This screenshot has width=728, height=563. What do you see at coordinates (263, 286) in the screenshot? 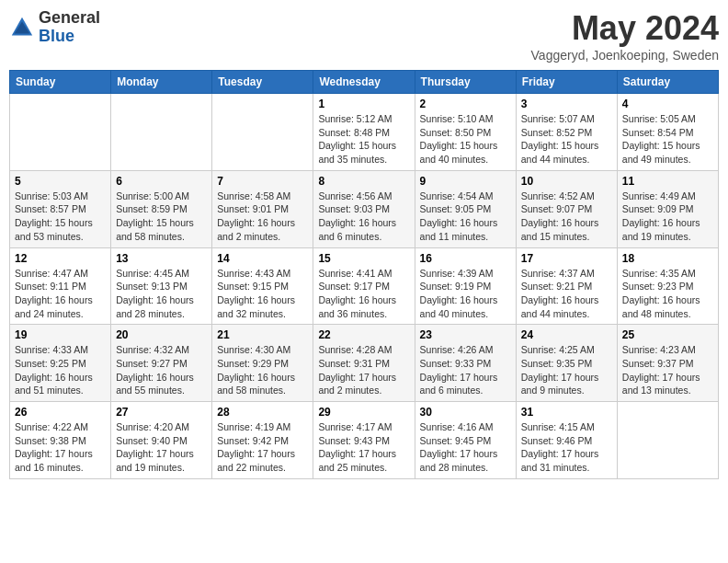
I see `calendar-cell: 14Sunrise: 4:43 AMSunset: 9:15 PMDayligh…` at bounding box center [263, 286].